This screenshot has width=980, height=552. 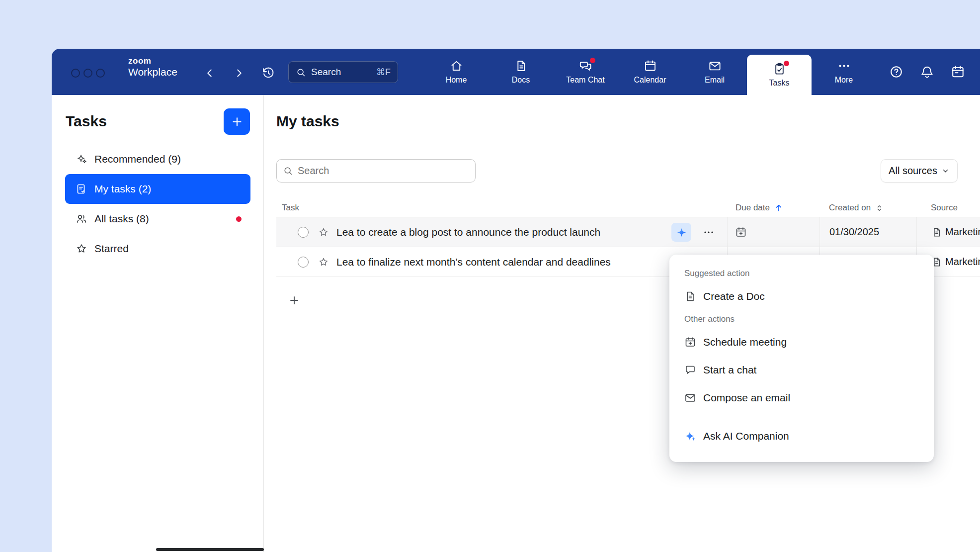 I want to click on top-navigation: Home Docs Team Chat Calendar, so click(x=650, y=72).